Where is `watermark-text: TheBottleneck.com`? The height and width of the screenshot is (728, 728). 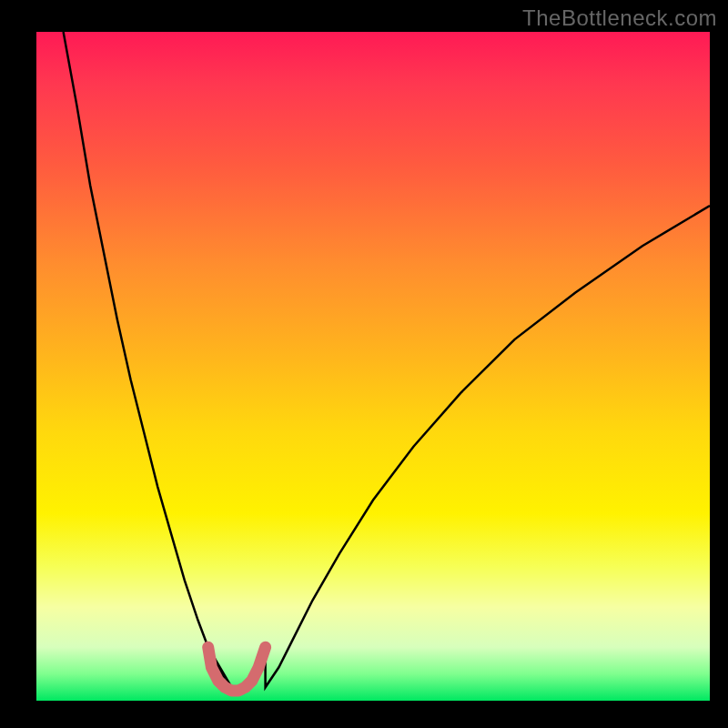 watermark-text: TheBottleneck.com is located at coordinates (620, 18).